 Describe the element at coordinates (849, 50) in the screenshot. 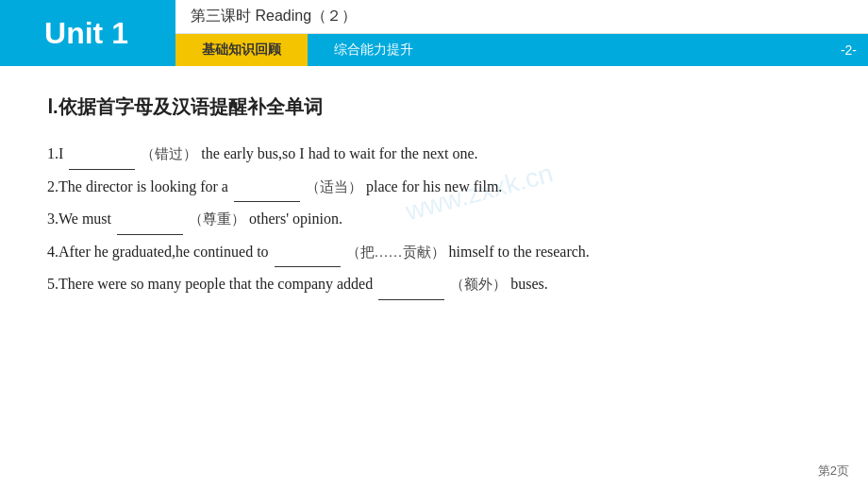

I see `page-number: -2-` at that location.